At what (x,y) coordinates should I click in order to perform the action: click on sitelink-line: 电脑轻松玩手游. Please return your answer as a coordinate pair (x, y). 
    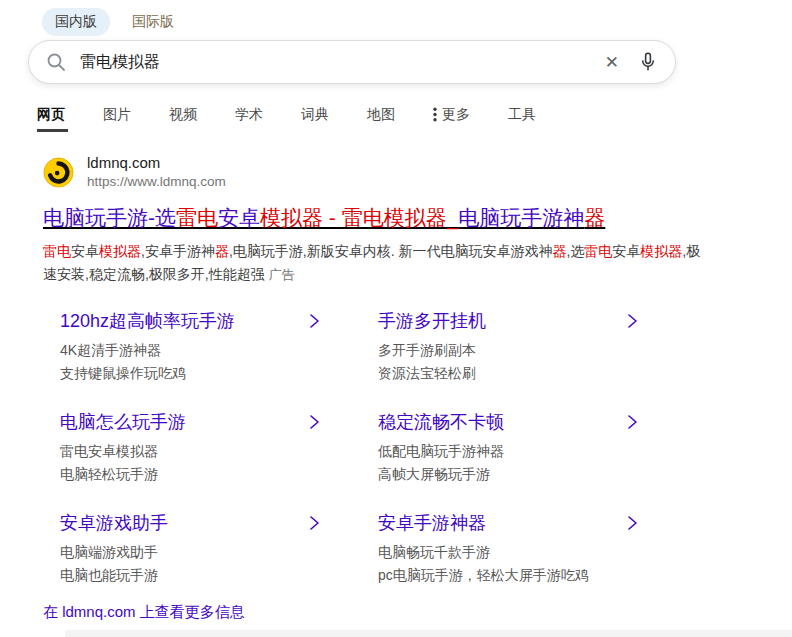
    Looking at the image, I should click on (191, 474).